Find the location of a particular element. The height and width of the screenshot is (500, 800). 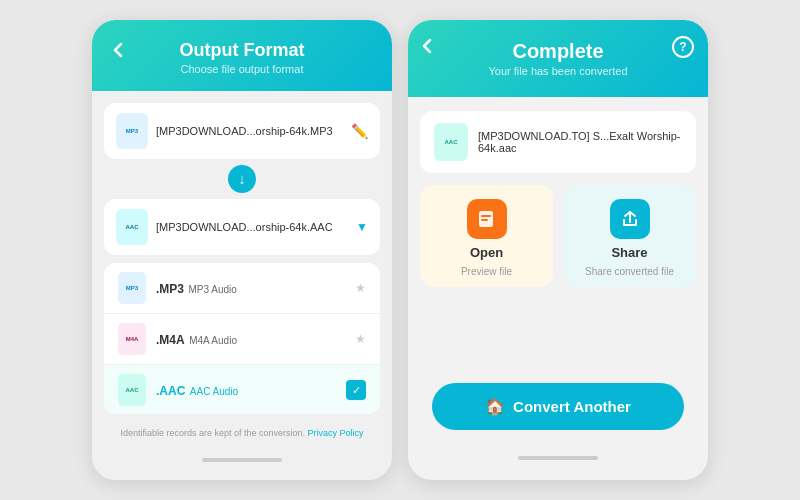

format-mp3-icon: MP3 is located at coordinates (132, 288).